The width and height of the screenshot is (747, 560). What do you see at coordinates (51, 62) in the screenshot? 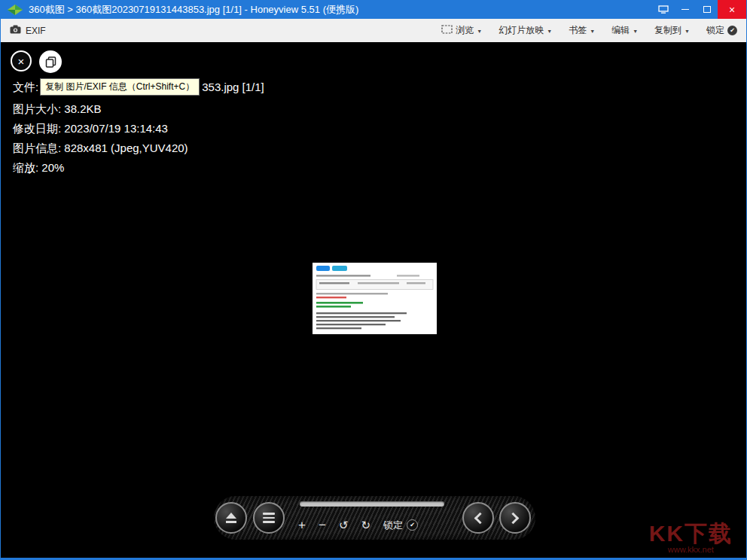
I see `copy-icon` at bounding box center [51, 62].